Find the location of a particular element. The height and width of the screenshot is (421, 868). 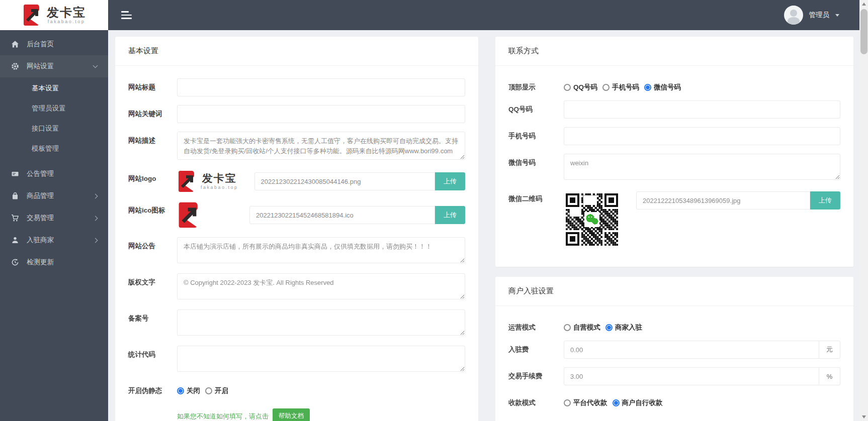

brand-logo: 发卡宝 fakabao.top is located at coordinates (54, 15).